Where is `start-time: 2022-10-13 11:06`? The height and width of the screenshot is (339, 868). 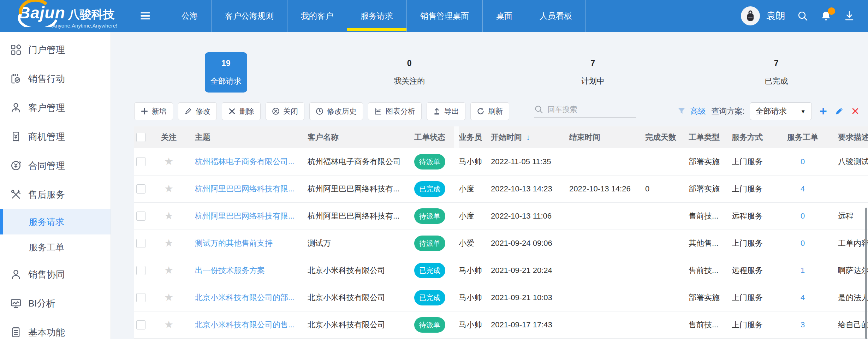 start-time: 2022-10-13 11:06 is located at coordinates (530, 216).